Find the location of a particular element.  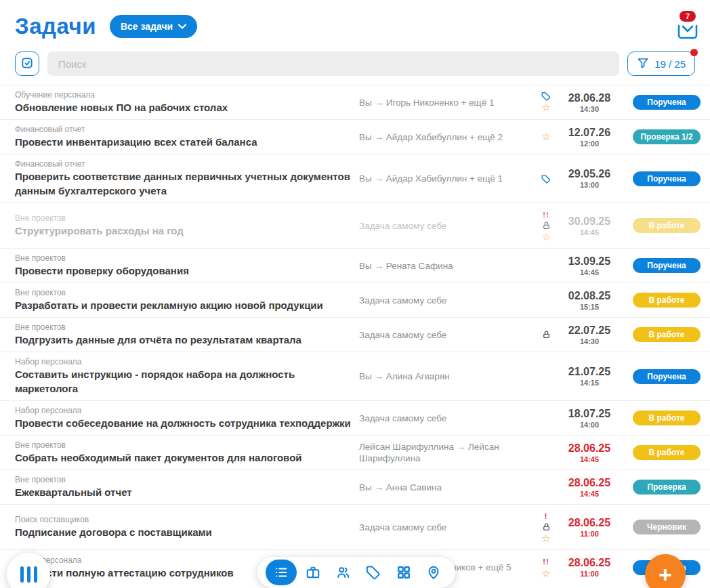

task-due: 22.07.25 14:30 is located at coordinates (589, 335).